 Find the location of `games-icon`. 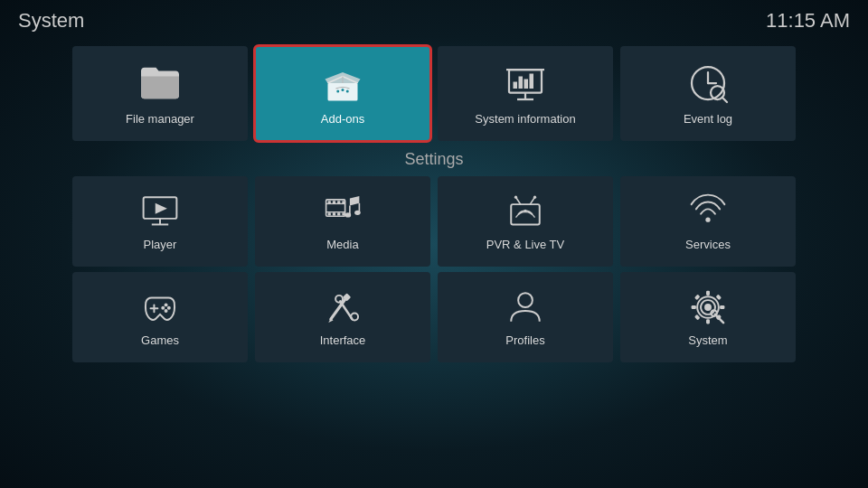

games-icon is located at coordinates (160, 307).